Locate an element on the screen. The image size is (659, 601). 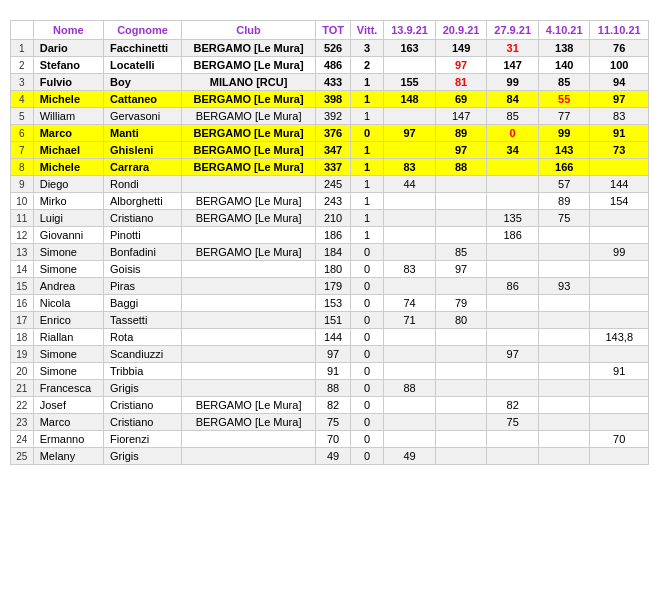
cell: 13 is located at coordinates (22, 252).